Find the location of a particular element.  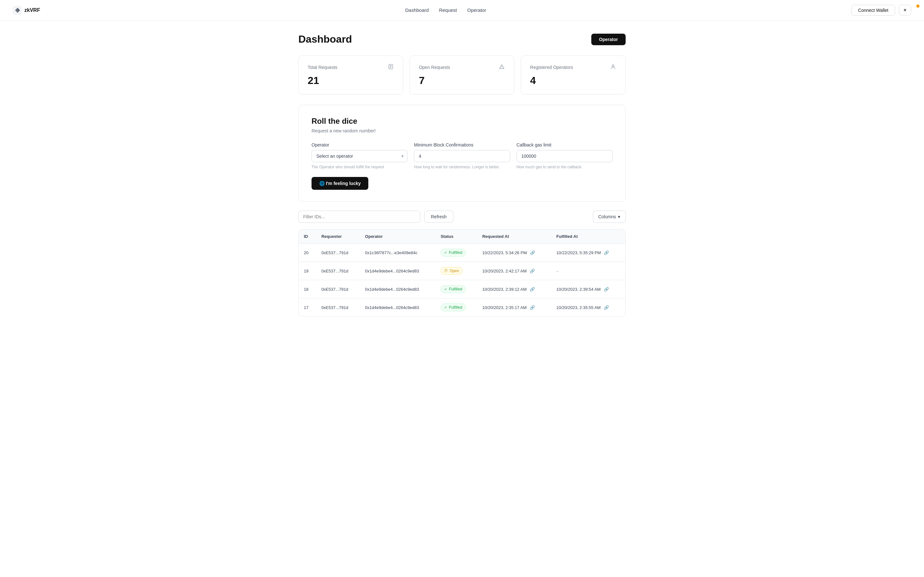

nav-dashboard: Dashboard is located at coordinates (417, 10).